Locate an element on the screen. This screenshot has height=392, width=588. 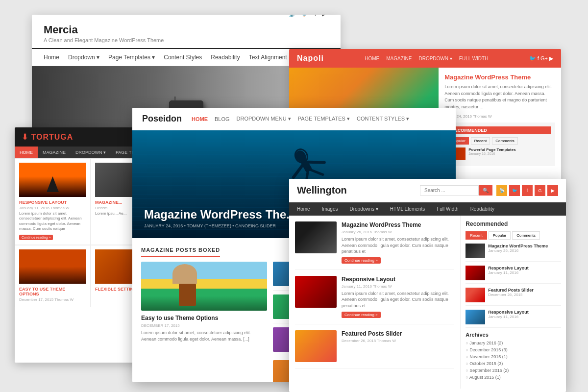
wellington-nav-dropdowns: Dropdowns ▾ is located at coordinates (364, 209).